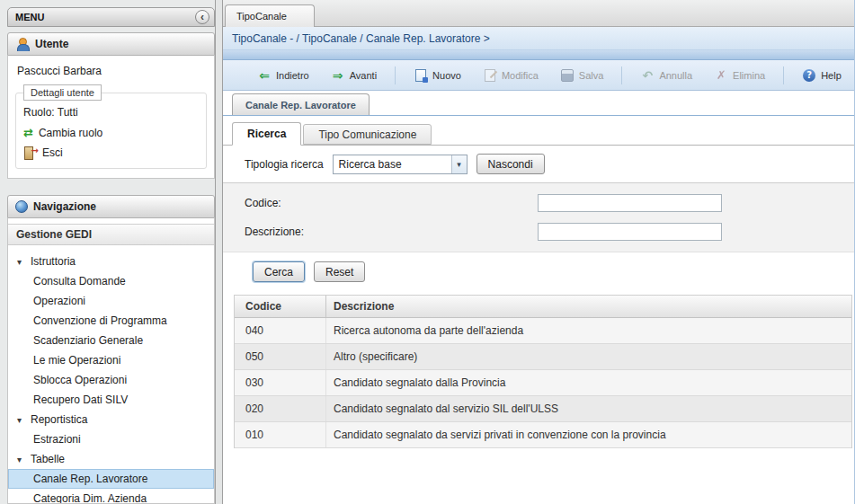 The height and width of the screenshot is (504, 855). What do you see at coordinates (111, 301) in the screenshot?
I see `tree-item-operazioni: Operazioni` at bounding box center [111, 301].